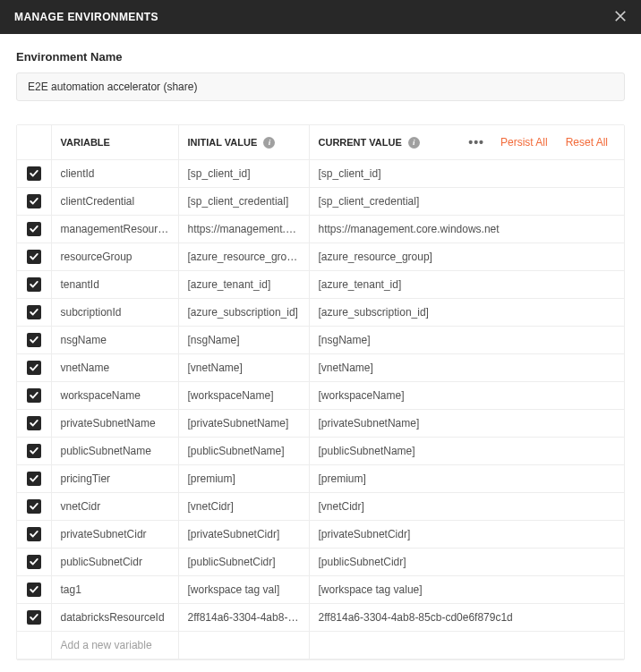  I want to click on table-row: vnetName[vnetName][vnetName], so click(320, 369).